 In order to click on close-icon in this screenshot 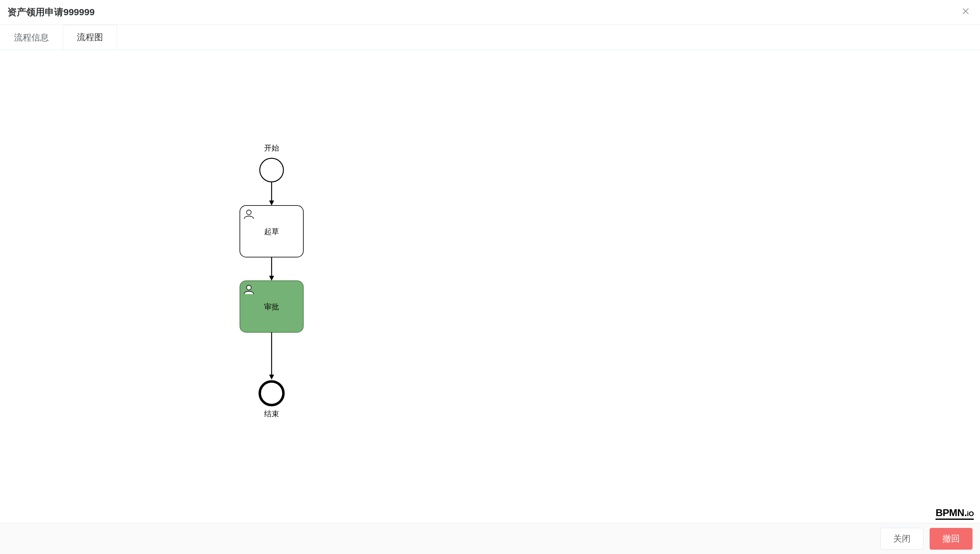, I will do `click(966, 11)`.